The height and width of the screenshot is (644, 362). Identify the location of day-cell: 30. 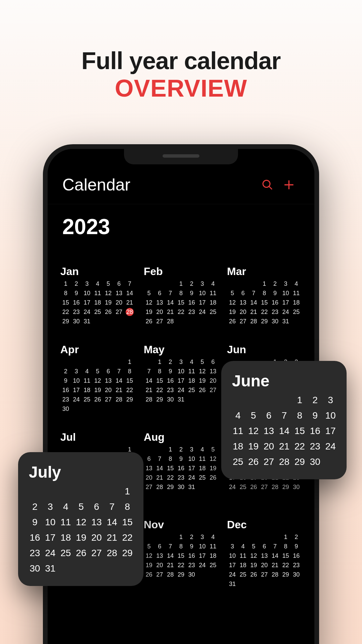
(66, 409).